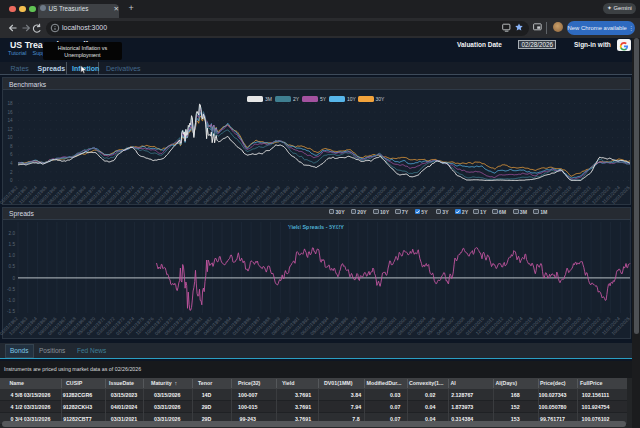  Describe the element at coordinates (12, 256) in the screenshot. I see `svg-text: 1.0` at that location.